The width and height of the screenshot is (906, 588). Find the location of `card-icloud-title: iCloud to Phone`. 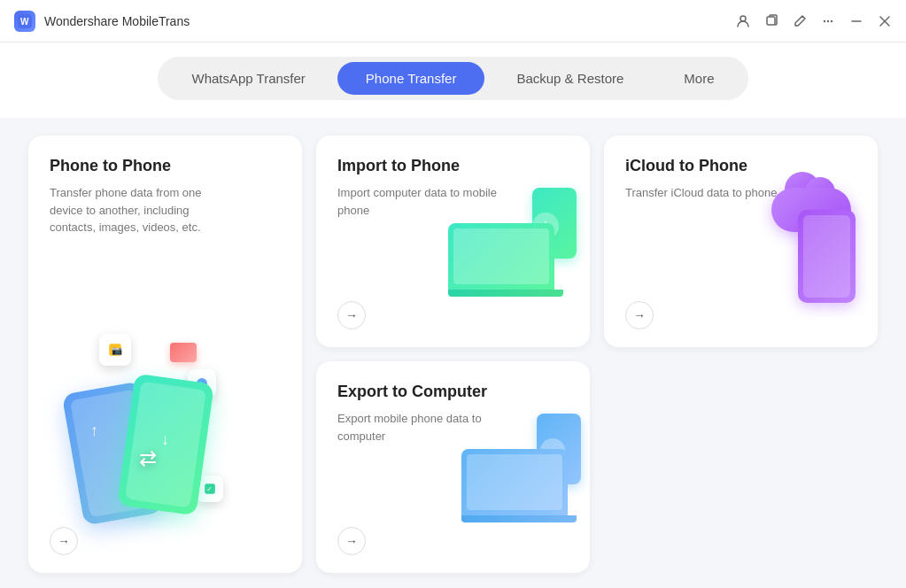

card-icloud-title: iCloud to Phone is located at coordinates (740, 166).